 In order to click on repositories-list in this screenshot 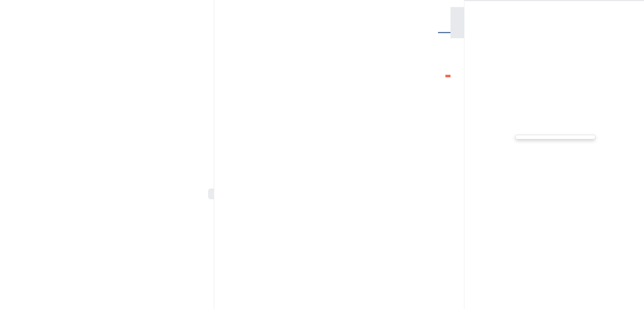, I will do `click(554, 1)`.